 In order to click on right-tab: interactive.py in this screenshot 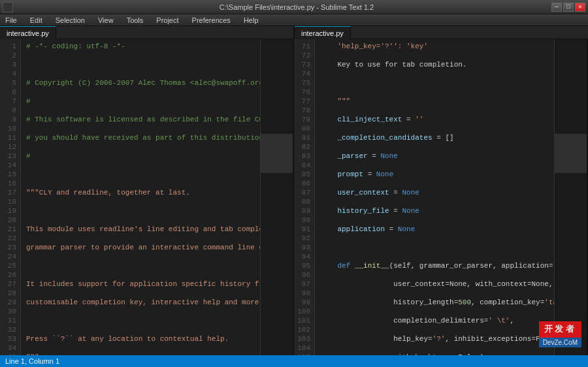, I will do `click(323, 33)`.